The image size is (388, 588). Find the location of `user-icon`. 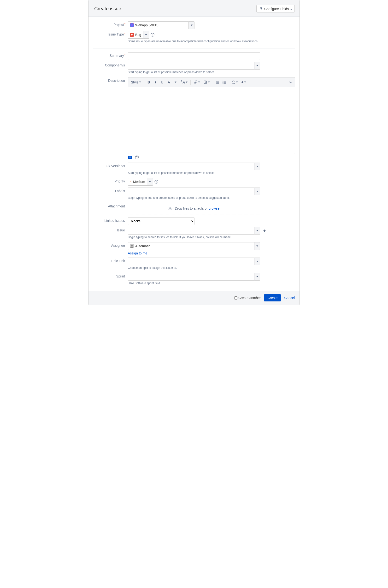

user-icon is located at coordinates (132, 246).